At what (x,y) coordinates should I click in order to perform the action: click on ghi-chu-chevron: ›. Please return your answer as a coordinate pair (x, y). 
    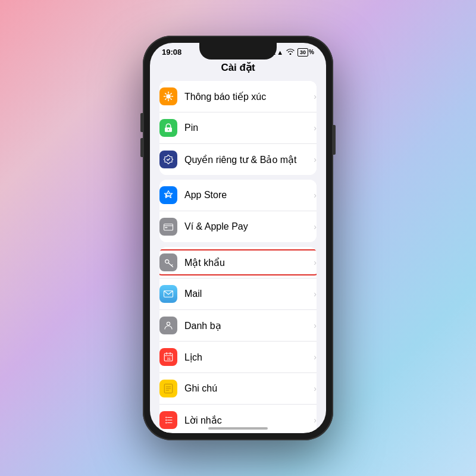
    Looking at the image, I should click on (315, 389).